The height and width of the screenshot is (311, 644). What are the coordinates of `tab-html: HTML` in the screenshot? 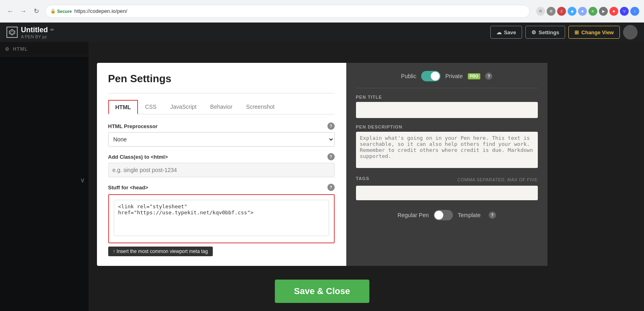 It's located at (123, 107).